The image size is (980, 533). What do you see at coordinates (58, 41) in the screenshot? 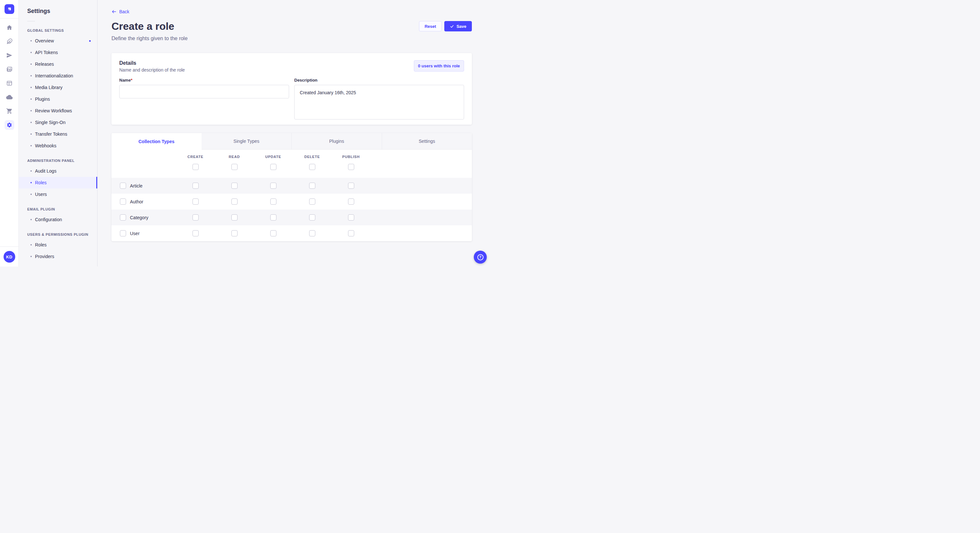
I see `sidebar-item-overview: Overview` at bounding box center [58, 41].